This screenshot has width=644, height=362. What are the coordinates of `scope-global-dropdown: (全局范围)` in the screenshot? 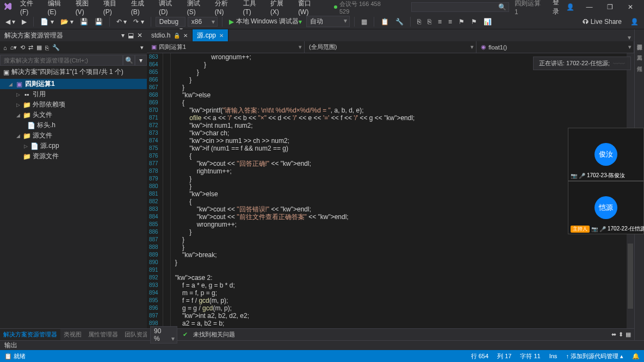 It's located at (391, 47).